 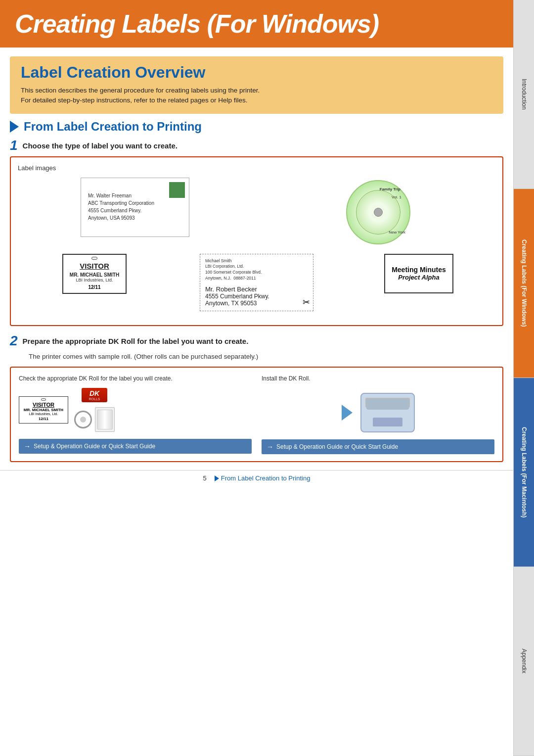 What do you see at coordinates (14, 341) in the screenshot?
I see `step2-number: 2` at bounding box center [14, 341].